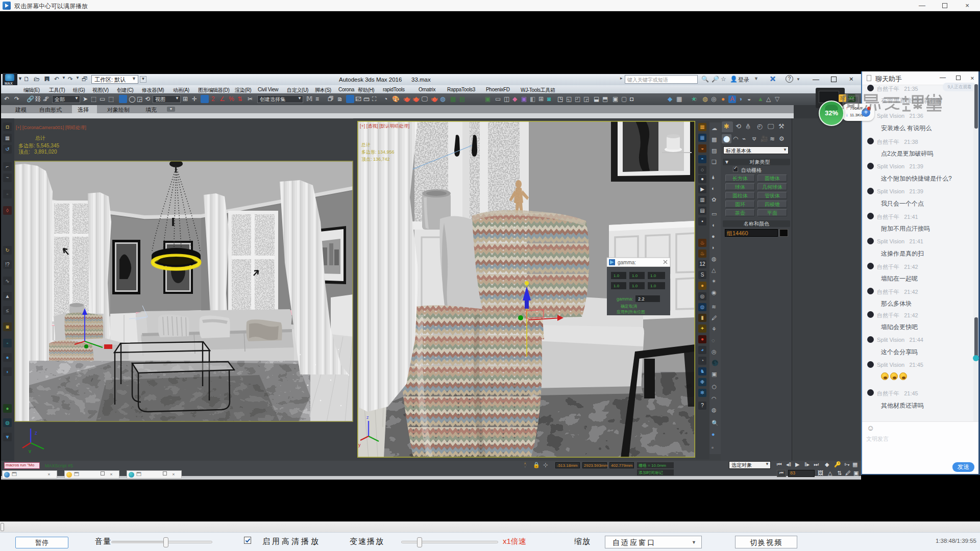  I want to click on svg-text: 确定取消, so click(629, 306).